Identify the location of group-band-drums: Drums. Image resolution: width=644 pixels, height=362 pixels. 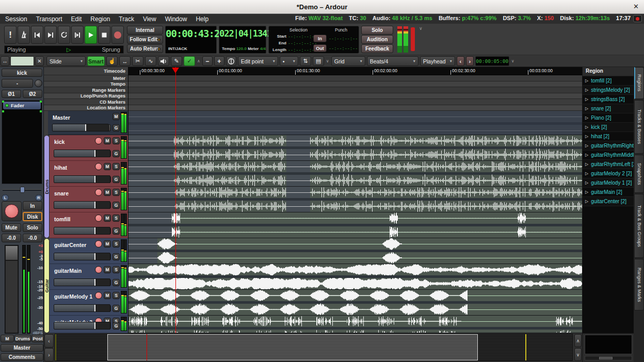
(46, 187).